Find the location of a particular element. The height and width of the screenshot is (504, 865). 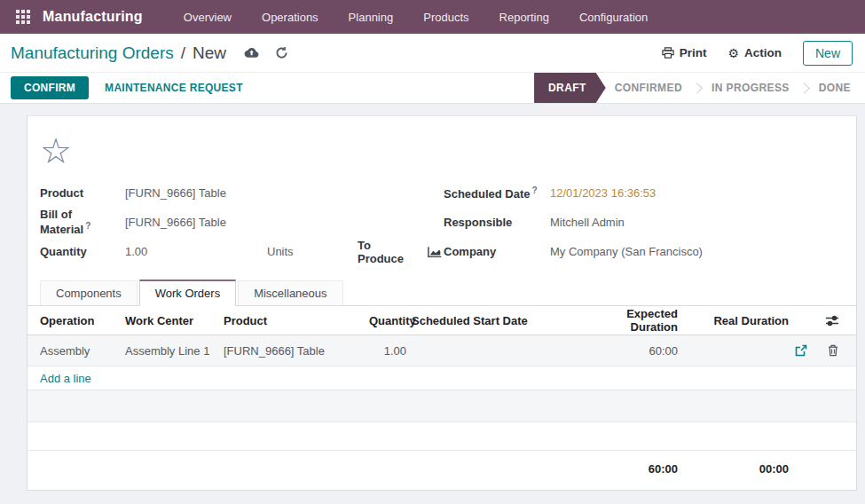

menu-item-operations: Operations is located at coordinates (290, 18).